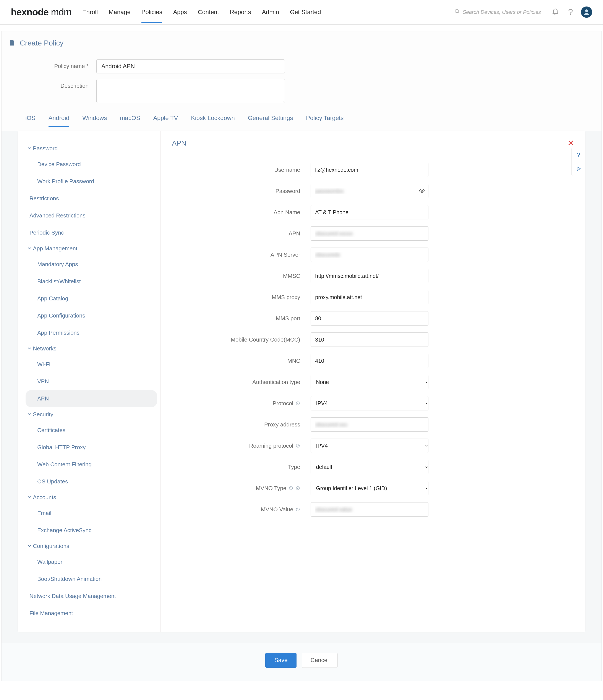 The image size is (603, 700). Describe the element at coordinates (571, 143) in the screenshot. I see `close-icon: ✕` at that location.